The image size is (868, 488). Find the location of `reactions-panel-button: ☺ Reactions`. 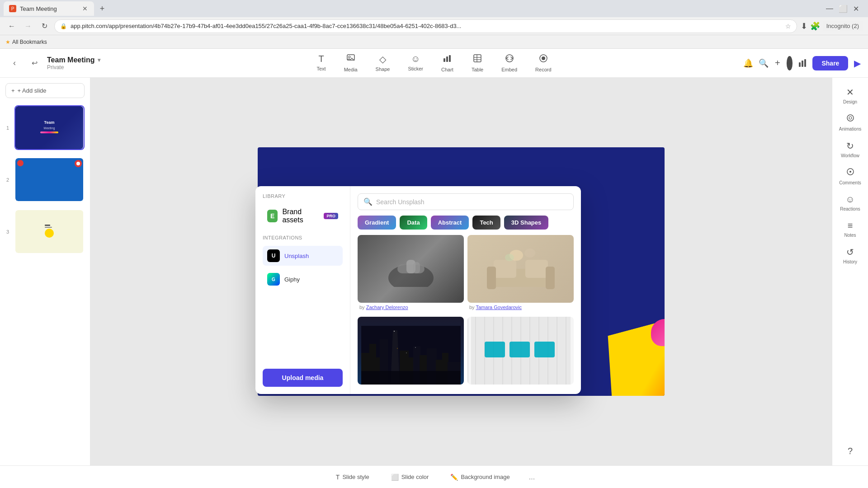

reactions-panel-button: ☺ Reactions is located at coordinates (850, 203).